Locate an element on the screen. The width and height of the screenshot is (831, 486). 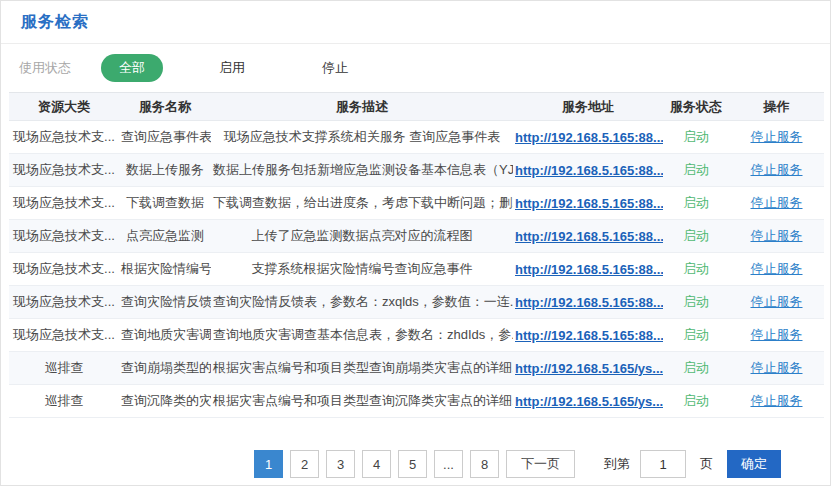
page-number-button: 2 is located at coordinates (304, 464).